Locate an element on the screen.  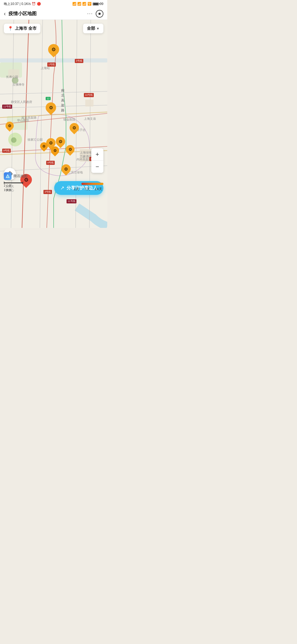
nav-bar: ‹ 疫情小区地图 ··· is located at coordinates (54, 14).